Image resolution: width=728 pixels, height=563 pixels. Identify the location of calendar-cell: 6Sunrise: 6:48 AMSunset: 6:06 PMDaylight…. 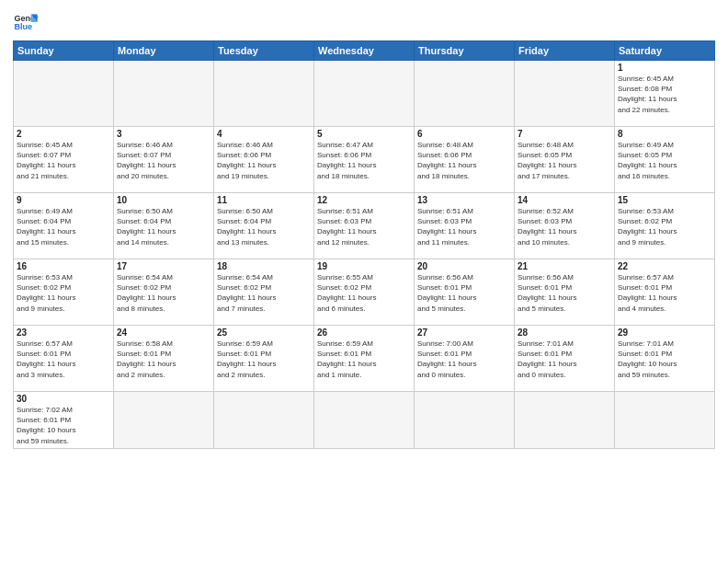
(465, 160).